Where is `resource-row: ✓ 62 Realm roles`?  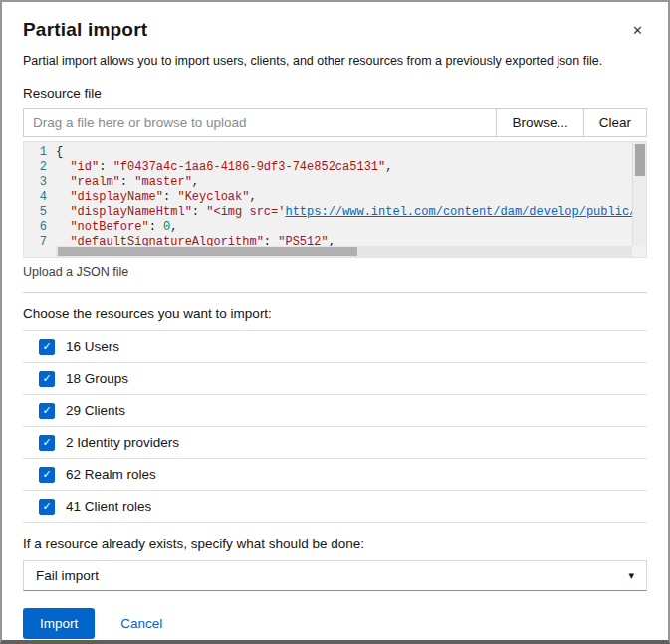
resource-row: ✓ 62 Realm roles is located at coordinates (335, 475).